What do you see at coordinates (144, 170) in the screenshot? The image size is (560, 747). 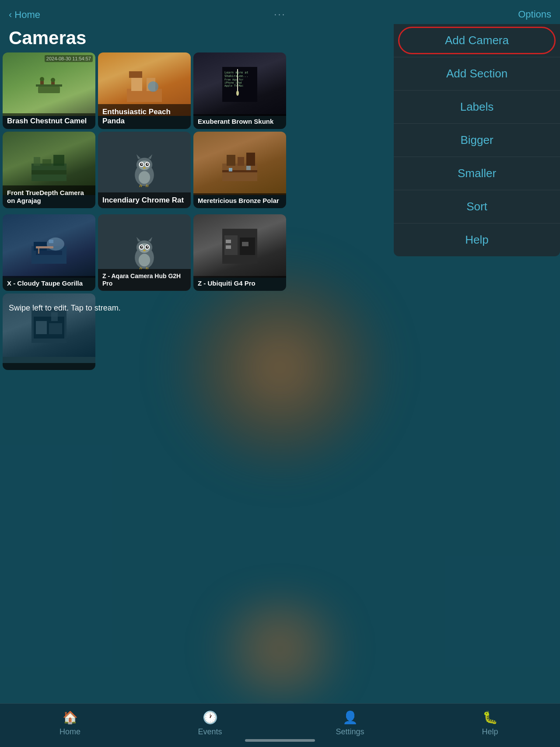 I see `camera-tile: Incendiary Chrome Rat` at bounding box center [144, 170].